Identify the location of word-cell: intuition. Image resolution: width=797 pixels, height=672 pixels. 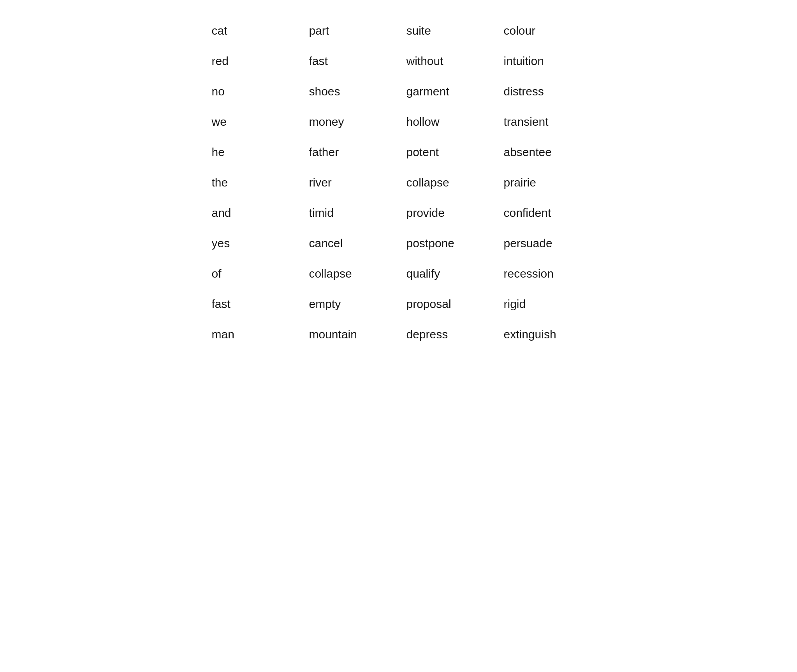
(545, 61).